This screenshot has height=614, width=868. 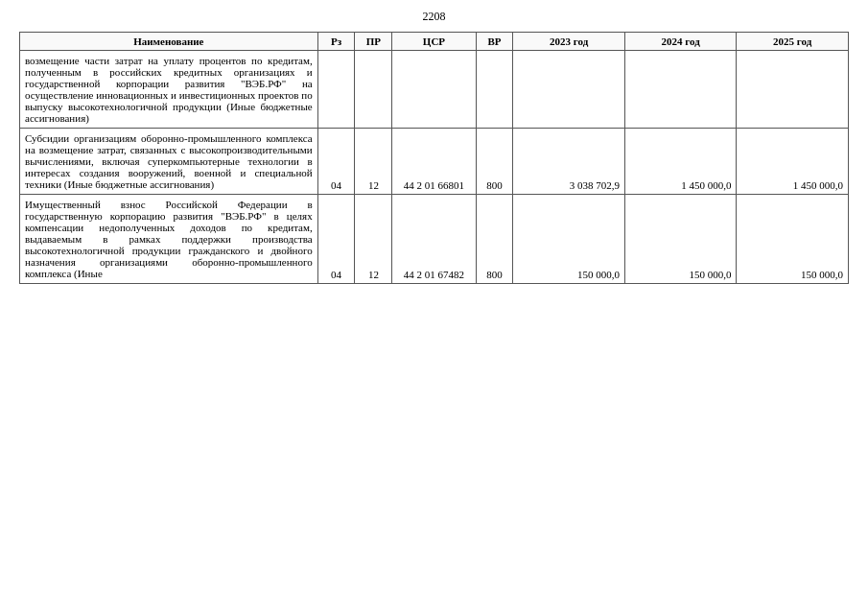 What do you see at coordinates (336, 90) in the screenshot?
I see `row-0-rz` at bounding box center [336, 90].